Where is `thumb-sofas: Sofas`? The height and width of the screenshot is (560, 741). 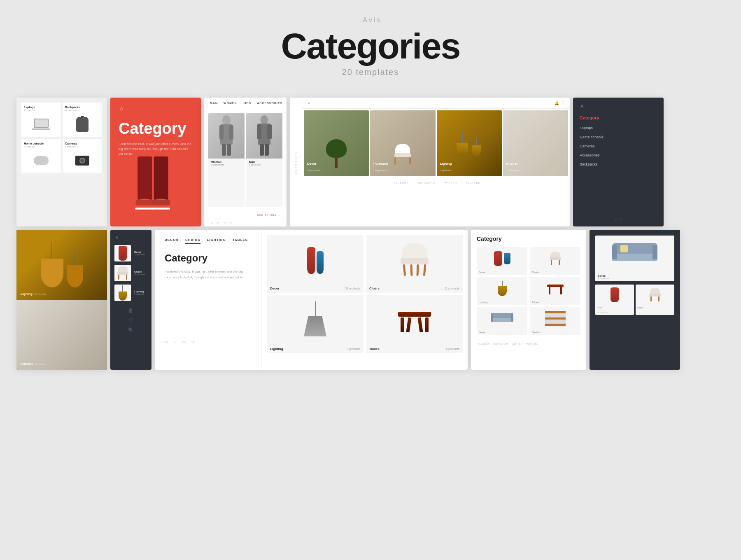 thumb-sofas: Sofas is located at coordinates (502, 321).